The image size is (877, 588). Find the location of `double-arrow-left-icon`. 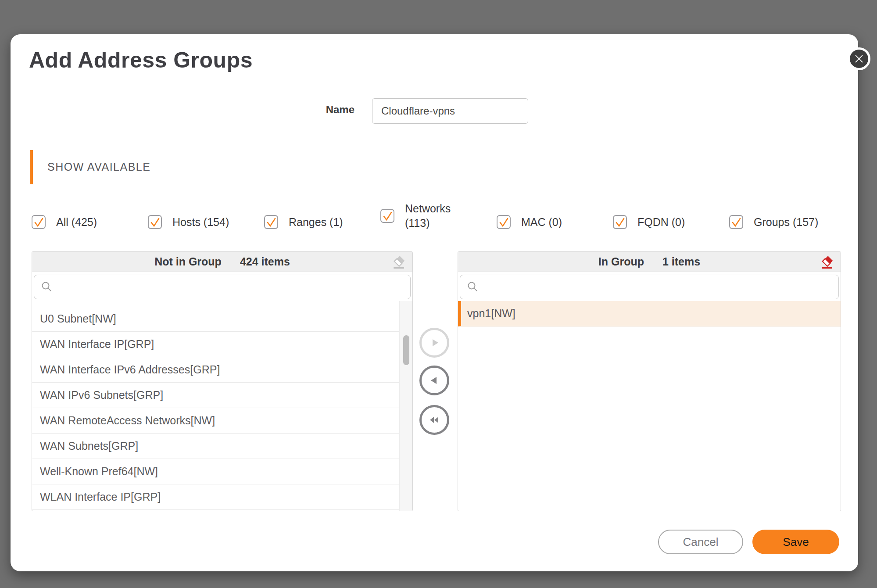

double-arrow-left-icon is located at coordinates (434, 420).